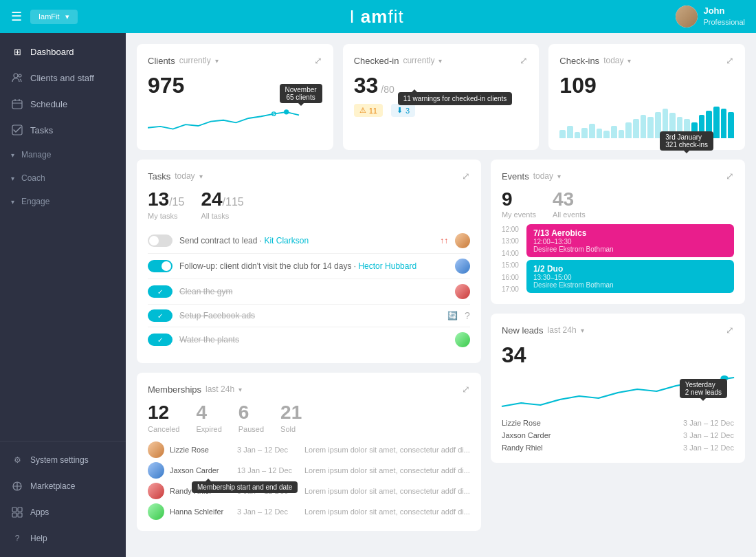 Image resolution: width=756 pixels, height=557 pixels. What do you see at coordinates (160, 316) in the screenshot?
I see `task-check-4: ✓` at bounding box center [160, 316].